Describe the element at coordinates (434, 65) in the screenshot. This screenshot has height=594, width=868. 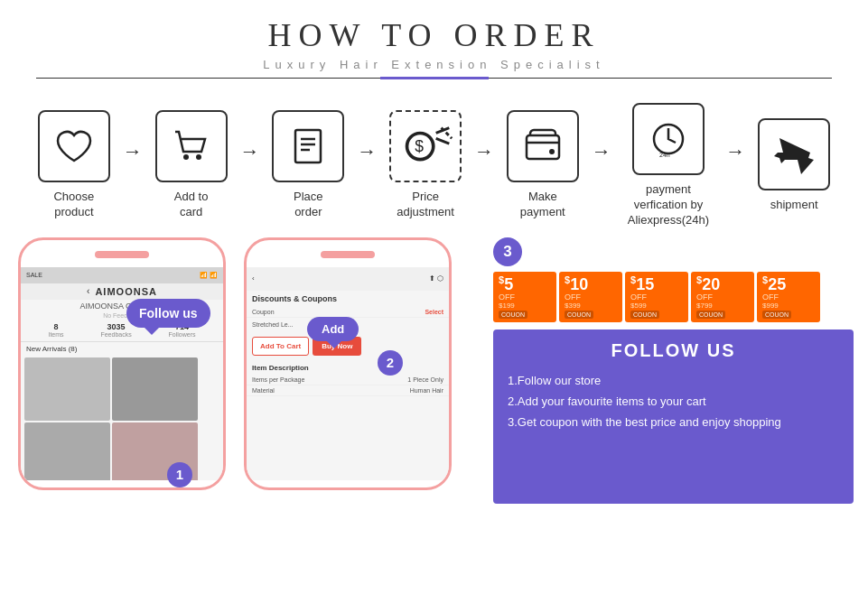
I see `page-subtitle: Luxury Hair Extension Specialist` at that location.